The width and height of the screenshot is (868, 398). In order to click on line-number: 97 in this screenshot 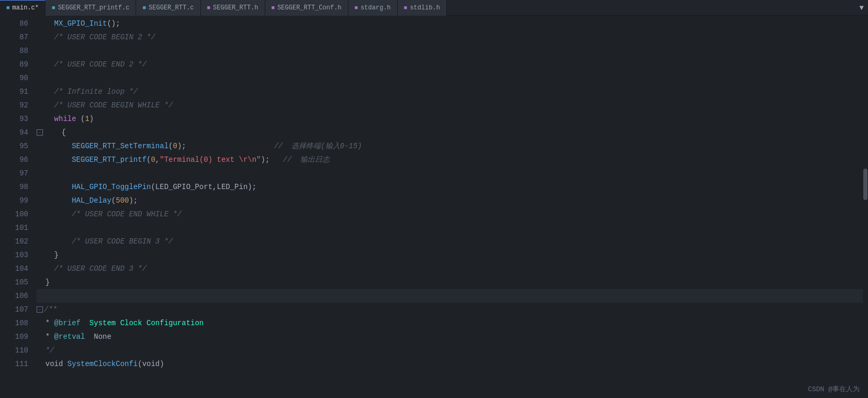, I will do `click(14, 173)`.